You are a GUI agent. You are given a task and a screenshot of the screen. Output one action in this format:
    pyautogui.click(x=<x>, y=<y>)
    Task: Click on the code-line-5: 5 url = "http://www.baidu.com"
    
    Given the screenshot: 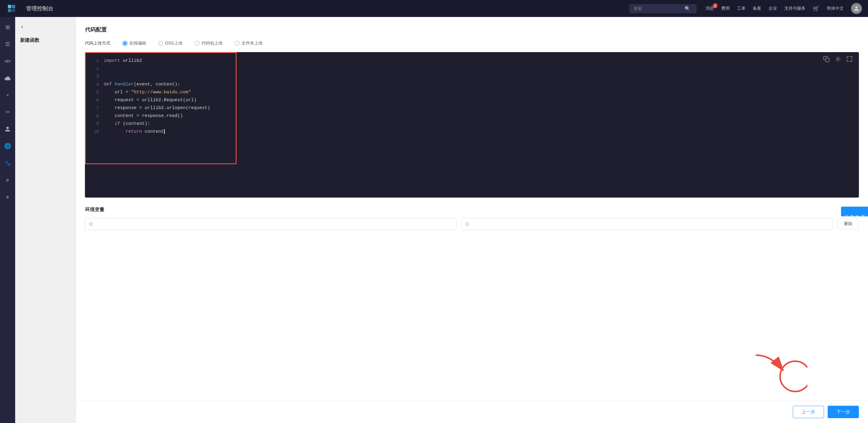 What is the action you would take?
    pyautogui.click(x=472, y=92)
    